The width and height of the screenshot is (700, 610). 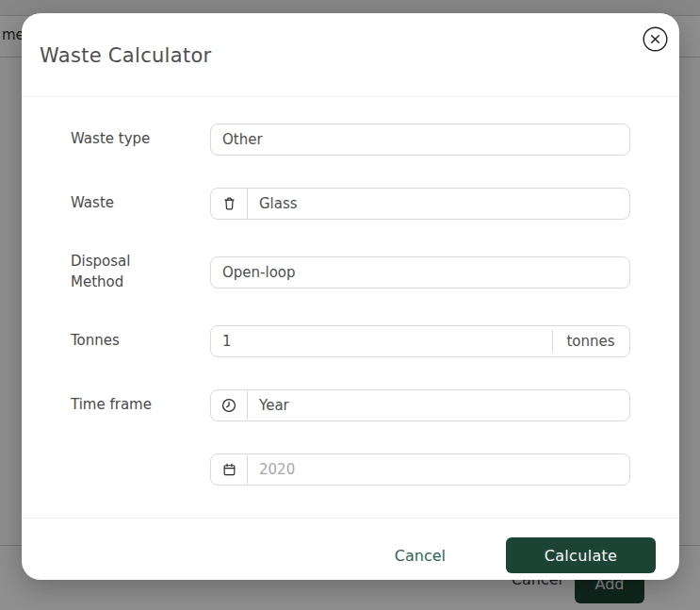 I want to click on close-button, so click(x=656, y=40).